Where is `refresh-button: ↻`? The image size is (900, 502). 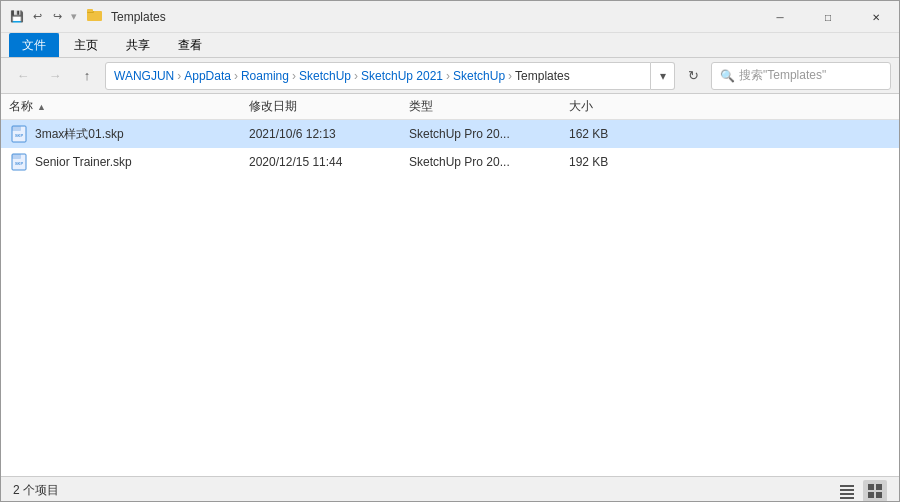 refresh-button: ↻ is located at coordinates (693, 76).